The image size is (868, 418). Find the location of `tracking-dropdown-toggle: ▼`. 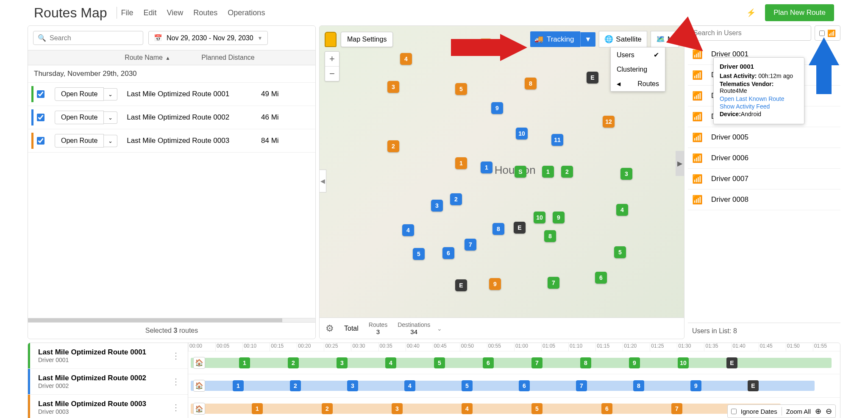

tracking-dropdown-toggle: ▼ is located at coordinates (588, 39).